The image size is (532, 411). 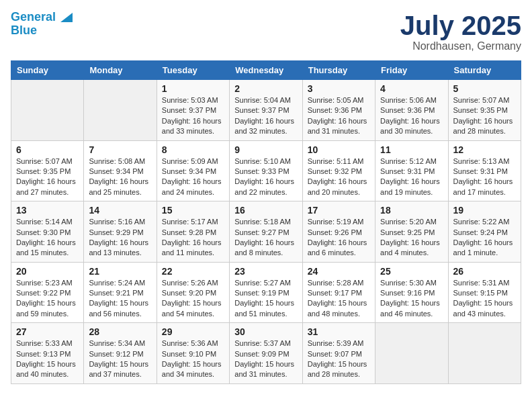 I want to click on day-number: 20, so click(x=47, y=271).